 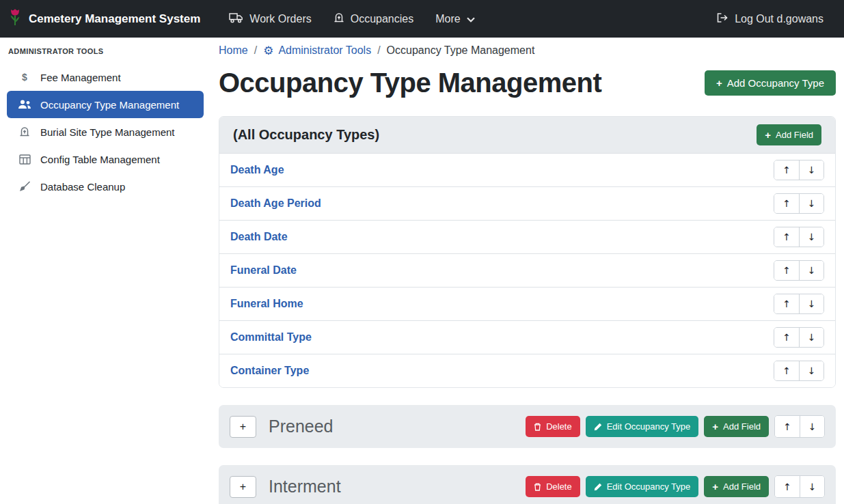 What do you see at coordinates (105, 132) in the screenshot?
I see `sidebar-item-burial-site-type-management: Burial Site Type Management` at bounding box center [105, 132].